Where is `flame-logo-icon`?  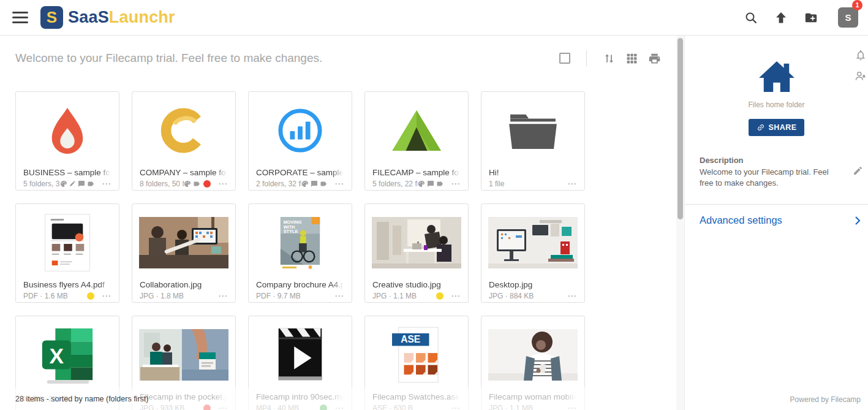 flame-logo-icon is located at coordinates (67, 131).